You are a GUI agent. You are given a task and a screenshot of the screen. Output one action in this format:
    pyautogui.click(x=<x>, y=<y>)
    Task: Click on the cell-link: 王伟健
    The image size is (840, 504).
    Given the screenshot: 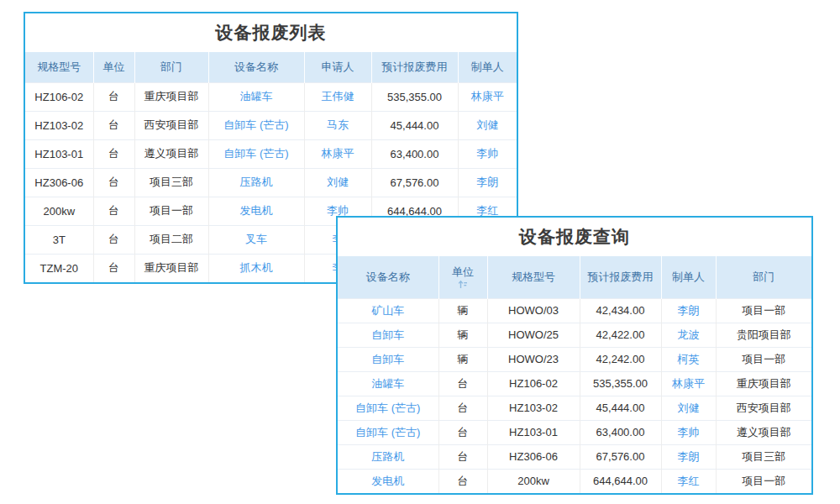 What is the action you would take?
    pyautogui.click(x=338, y=97)
    